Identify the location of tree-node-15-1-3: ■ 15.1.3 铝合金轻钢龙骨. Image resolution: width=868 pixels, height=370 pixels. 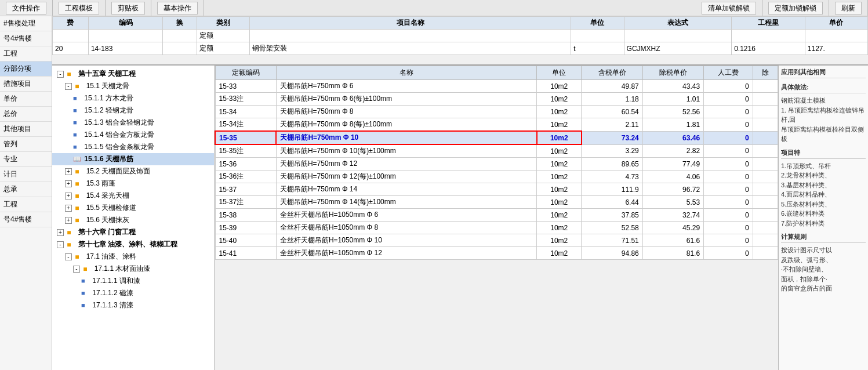
(133, 123).